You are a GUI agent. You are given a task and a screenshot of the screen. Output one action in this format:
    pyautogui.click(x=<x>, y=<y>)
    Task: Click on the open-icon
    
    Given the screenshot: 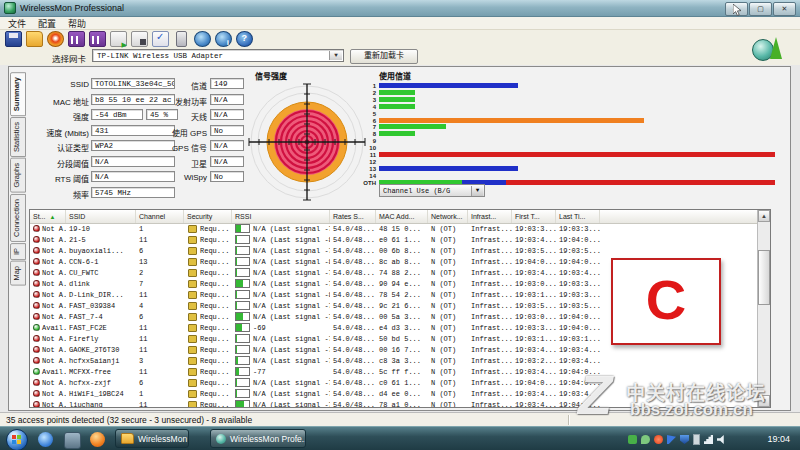 What is the action you would take?
    pyautogui.click(x=34, y=39)
    